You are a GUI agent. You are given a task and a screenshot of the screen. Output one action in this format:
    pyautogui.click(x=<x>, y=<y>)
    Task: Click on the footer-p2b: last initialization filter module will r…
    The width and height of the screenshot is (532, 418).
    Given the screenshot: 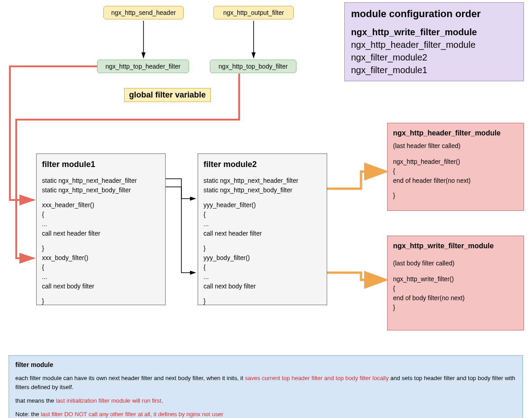 What is the action you would take?
    pyautogui.click(x=109, y=401)
    